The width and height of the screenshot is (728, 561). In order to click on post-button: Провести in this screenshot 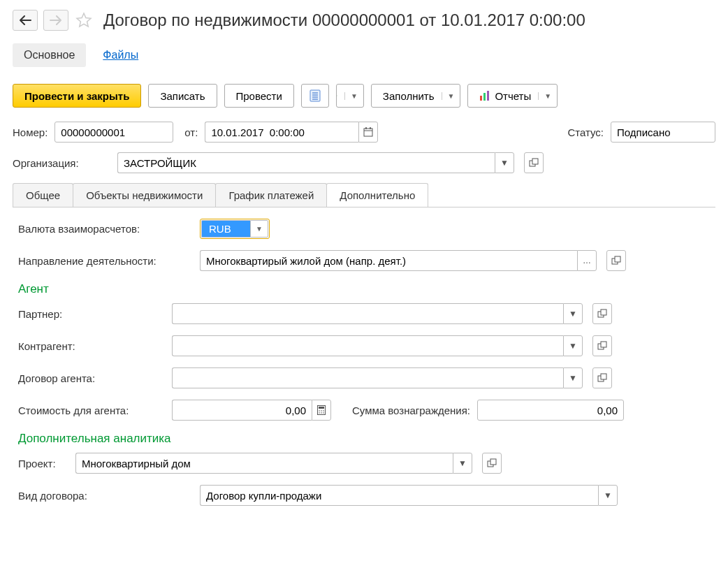, I will do `click(259, 96)`.